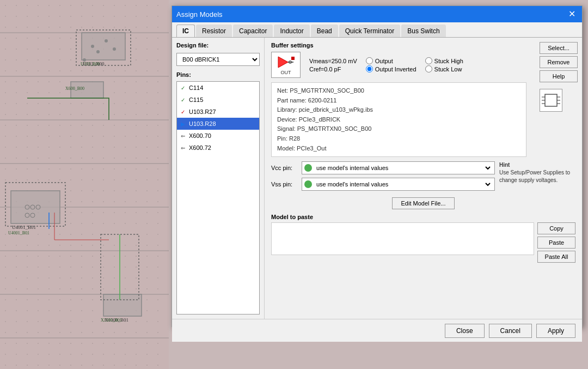 The height and width of the screenshot is (369, 588). Describe the element at coordinates (399, 129) in the screenshot. I see `model-signal: Signal: PS_MGTRTXN0_SOC_B00` at that location.